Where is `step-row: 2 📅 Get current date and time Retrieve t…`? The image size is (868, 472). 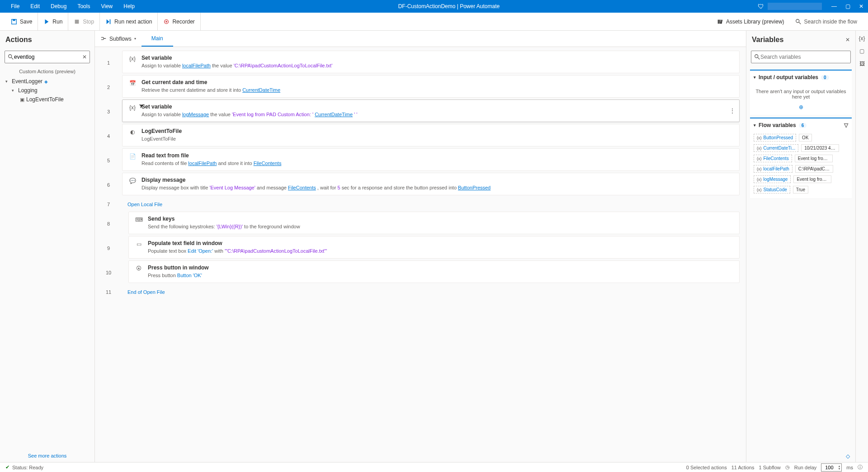 step-row: 2 📅 Get current date and time Retrieve t… is located at coordinates (420, 87).